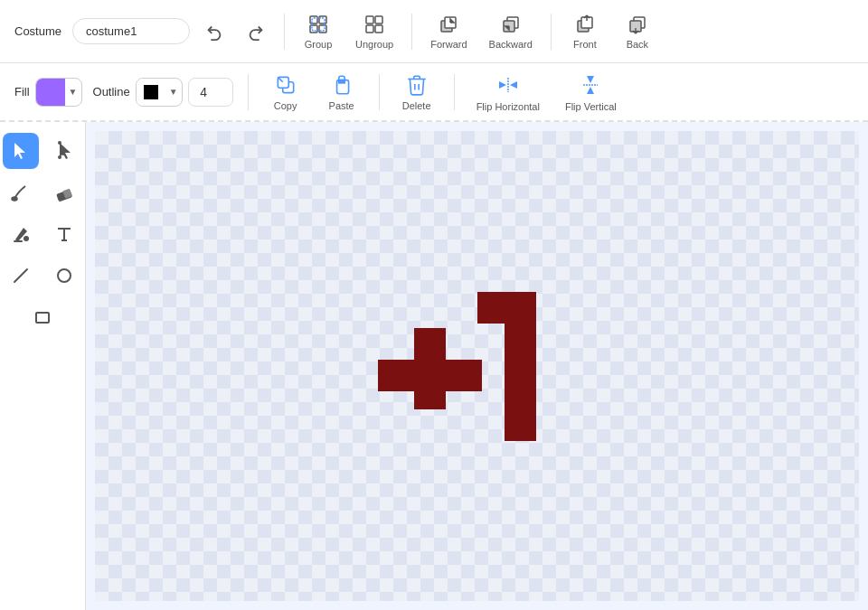  Describe the element at coordinates (380, 92) in the screenshot. I see `separator5` at that location.